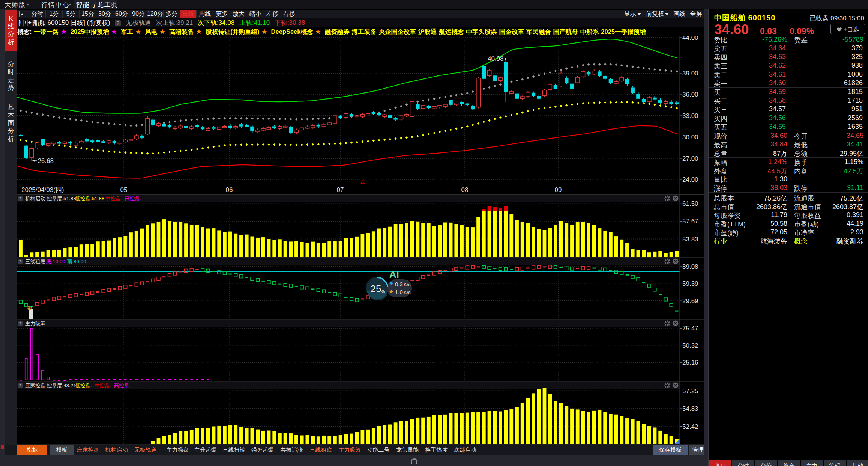  Describe the element at coordinates (89, 198) in the screenshot. I see `svg-text: 低控盘:51.88` at that location.